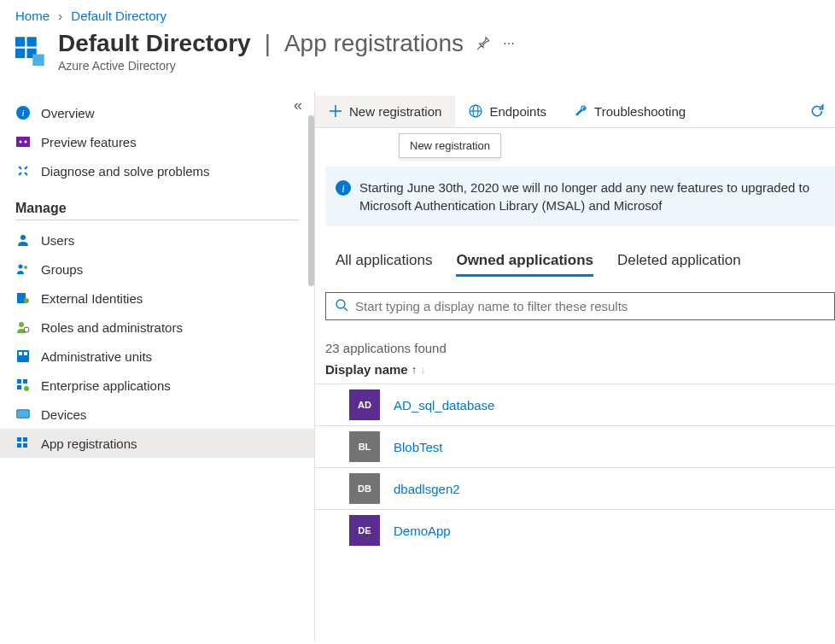 The image size is (835, 644). What do you see at coordinates (575, 111) in the screenshot?
I see `toolbar: New registration Endpoints Troubleshooti…` at bounding box center [575, 111].